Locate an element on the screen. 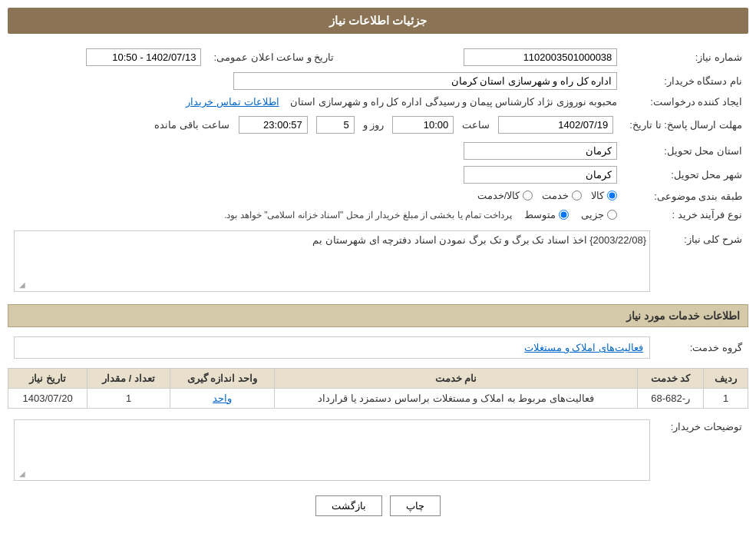 The image size is (756, 540). shomara-niaz-input is located at coordinates (540, 57).